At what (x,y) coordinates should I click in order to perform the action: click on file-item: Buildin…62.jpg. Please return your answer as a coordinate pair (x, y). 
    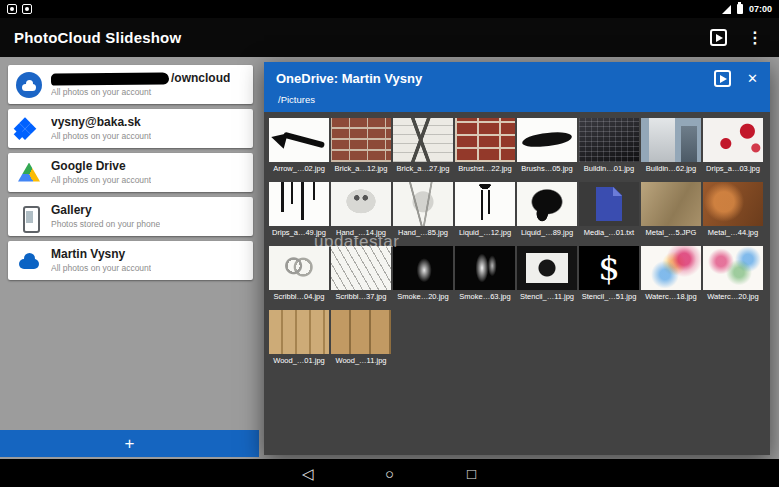
    Looking at the image, I should click on (671, 146).